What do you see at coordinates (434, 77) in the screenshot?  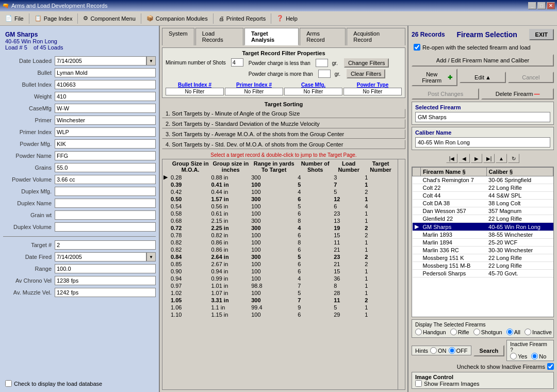 I see `new-firearm-button: New Firearm ✚` at bounding box center [434, 77].